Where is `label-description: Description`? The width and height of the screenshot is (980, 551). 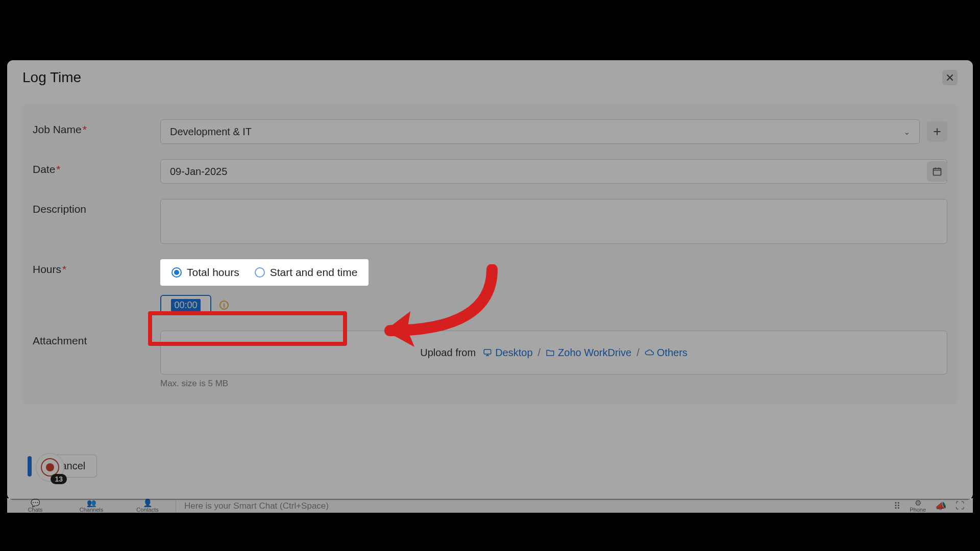
label-description: Description is located at coordinates (96, 207).